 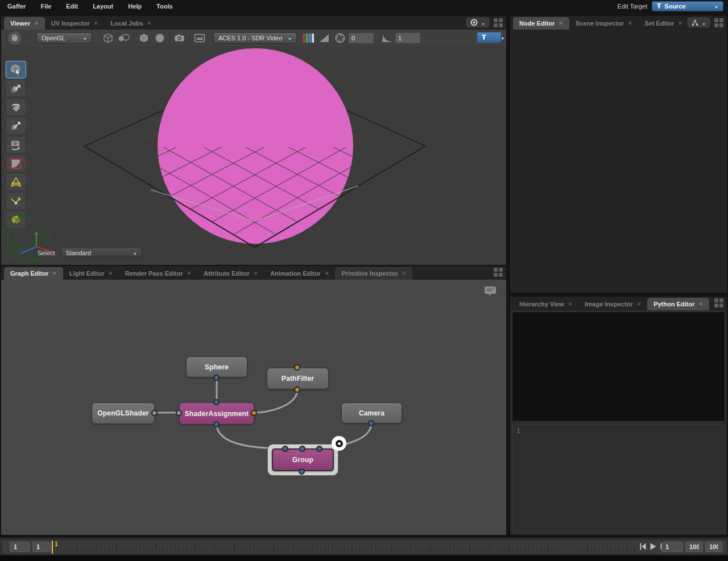 I want to click on port-camera-out, so click(x=371, y=423).